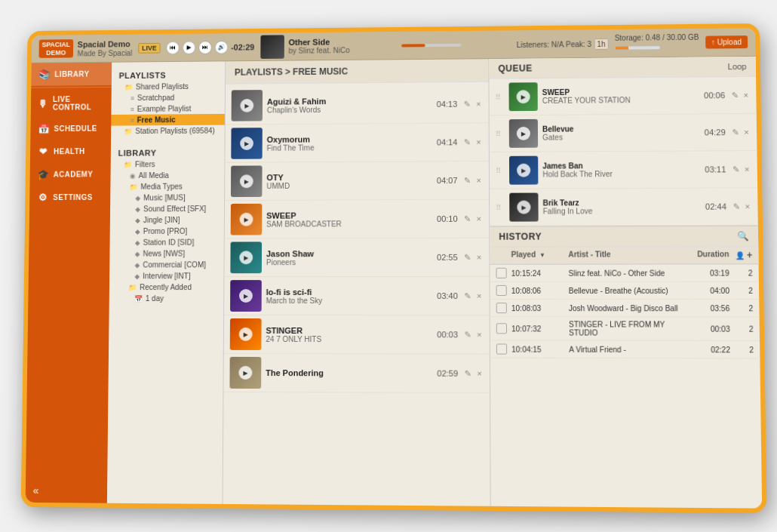 The width and height of the screenshot is (777, 532). Describe the element at coordinates (466, 180) in the screenshot. I see `edit-btn-3: ✎` at that location.